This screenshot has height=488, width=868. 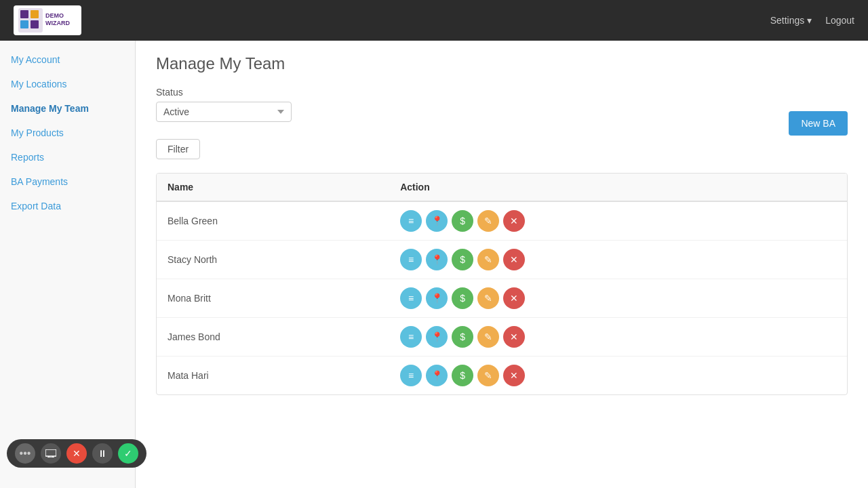 What do you see at coordinates (502, 375) in the screenshot?
I see `table-row: Mata Hari≡📍$✎✕` at bounding box center [502, 375].